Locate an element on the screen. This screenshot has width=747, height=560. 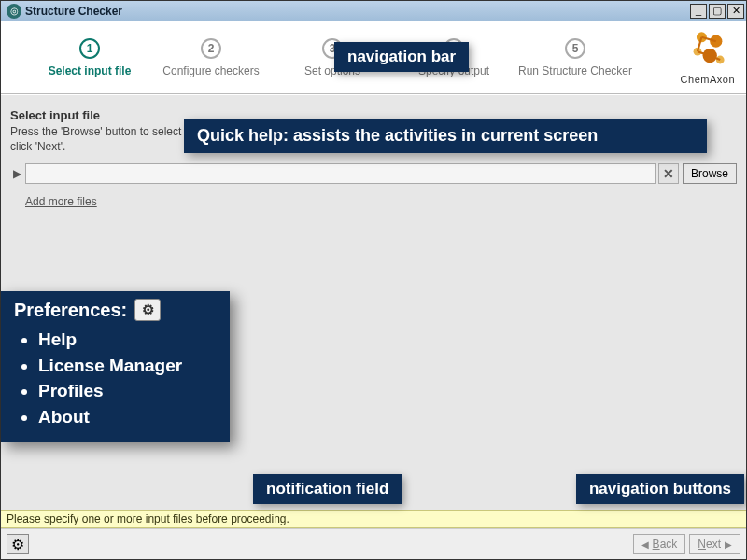
arrow-right-icon: ▶ is located at coordinates (728, 545).